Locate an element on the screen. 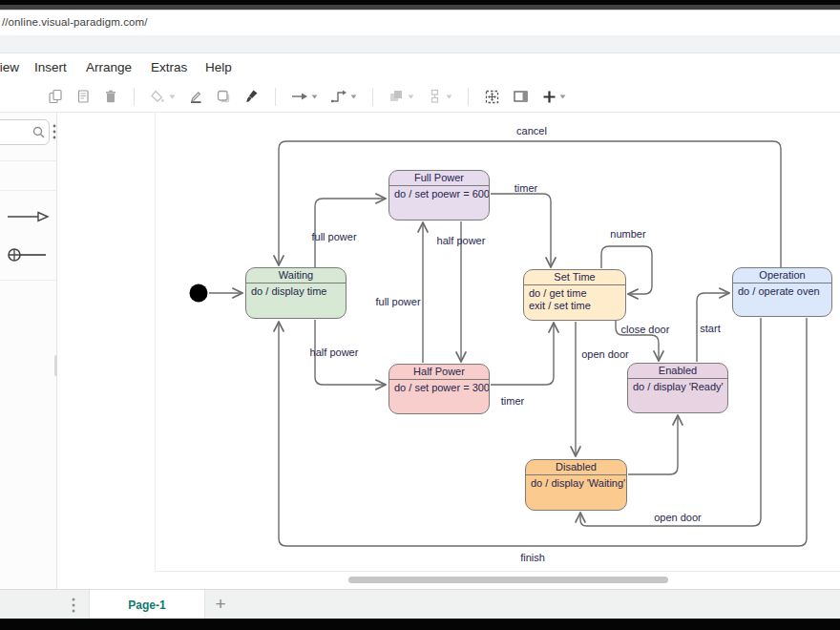 The height and width of the screenshot is (630, 840). edge-label-timer-fullpower-settime: timer is located at coordinates (526, 188).